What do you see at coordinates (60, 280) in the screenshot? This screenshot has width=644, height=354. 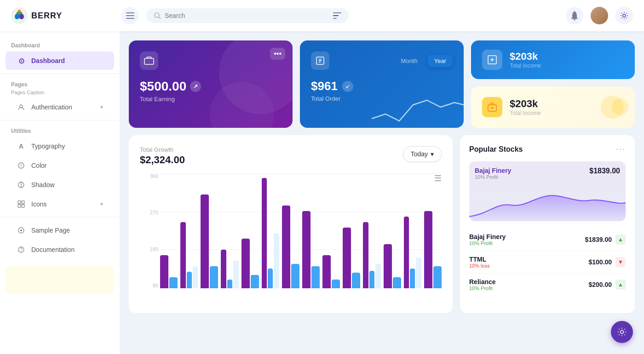 I see `sidebar-promo-banner` at bounding box center [60, 280].